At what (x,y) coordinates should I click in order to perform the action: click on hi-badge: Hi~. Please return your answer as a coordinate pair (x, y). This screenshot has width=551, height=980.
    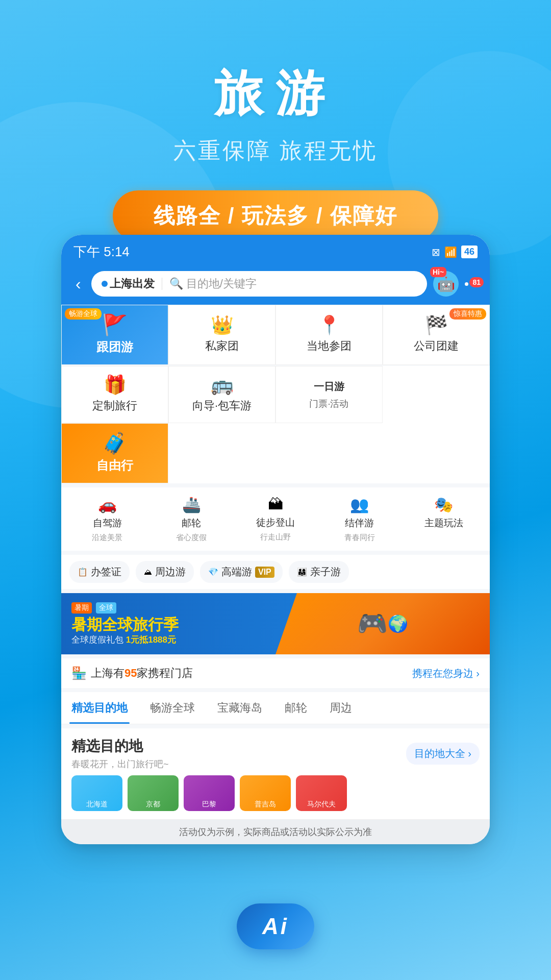
    Looking at the image, I should click on (438, 272).